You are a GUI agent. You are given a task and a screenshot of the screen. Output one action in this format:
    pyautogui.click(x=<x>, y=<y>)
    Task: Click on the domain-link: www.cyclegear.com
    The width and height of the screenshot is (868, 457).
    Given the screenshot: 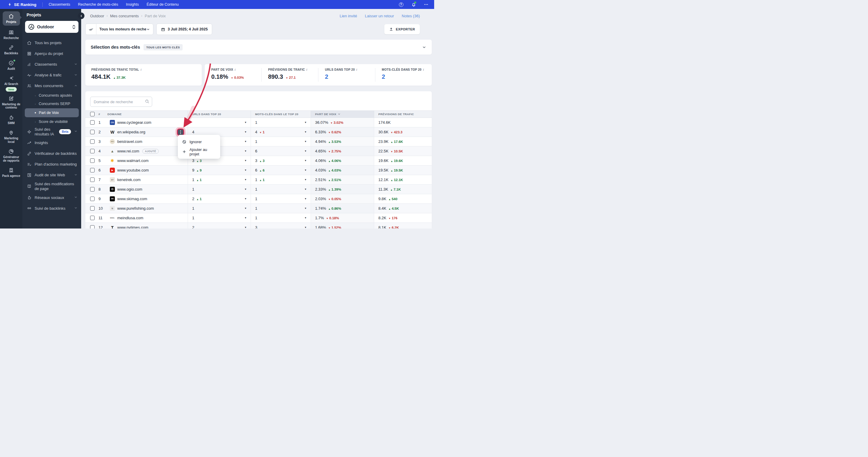 What is the action you would take?
    pyautogui.click(x=134, y=123)
    